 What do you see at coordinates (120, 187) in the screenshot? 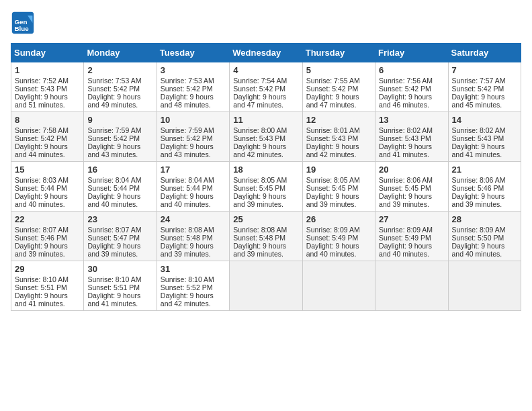
I see `calendar-cell: 16Sunrise: 8:04 AMSunset: 5:44 PMDayligh…` at bounding box center [120, 187].